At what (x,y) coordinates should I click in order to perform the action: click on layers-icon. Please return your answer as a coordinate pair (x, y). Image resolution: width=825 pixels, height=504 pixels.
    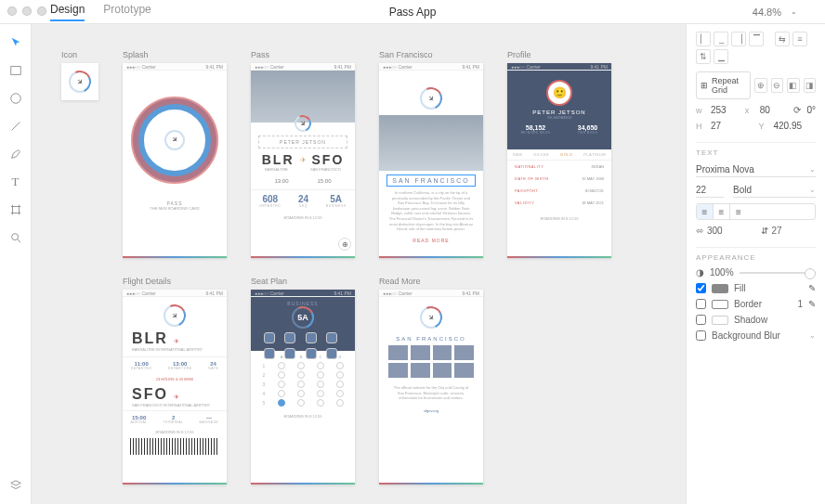
    Looking at the image, I should click on (16, 485).